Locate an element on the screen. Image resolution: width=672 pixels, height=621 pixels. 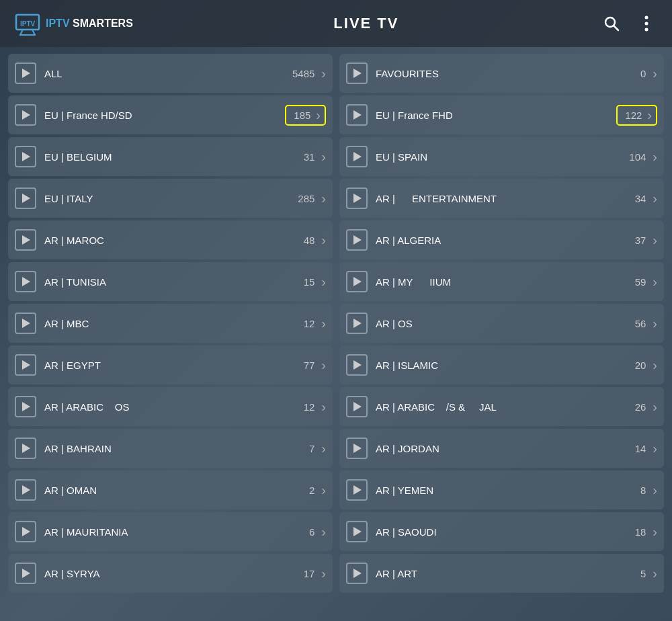
channel-row-left-4: AR | MAROC48› is located at coordinates (171, 240).